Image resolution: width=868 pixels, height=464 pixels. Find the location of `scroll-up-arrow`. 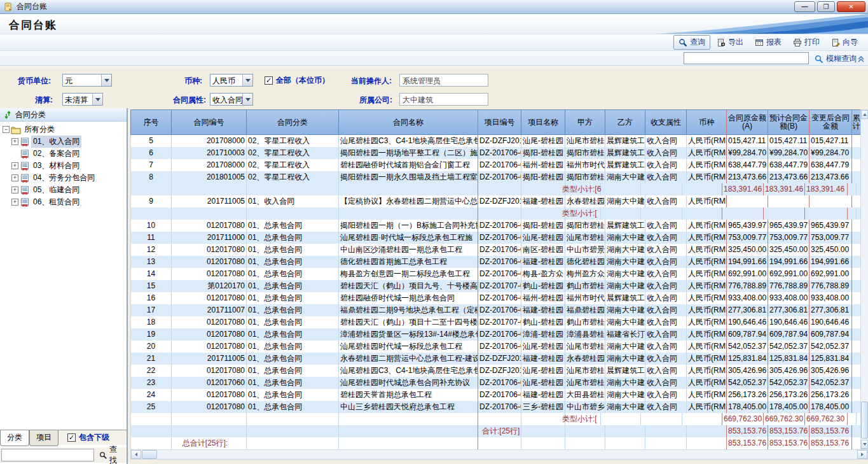

scroll-up-arrow is located at coordinates (865, 115).